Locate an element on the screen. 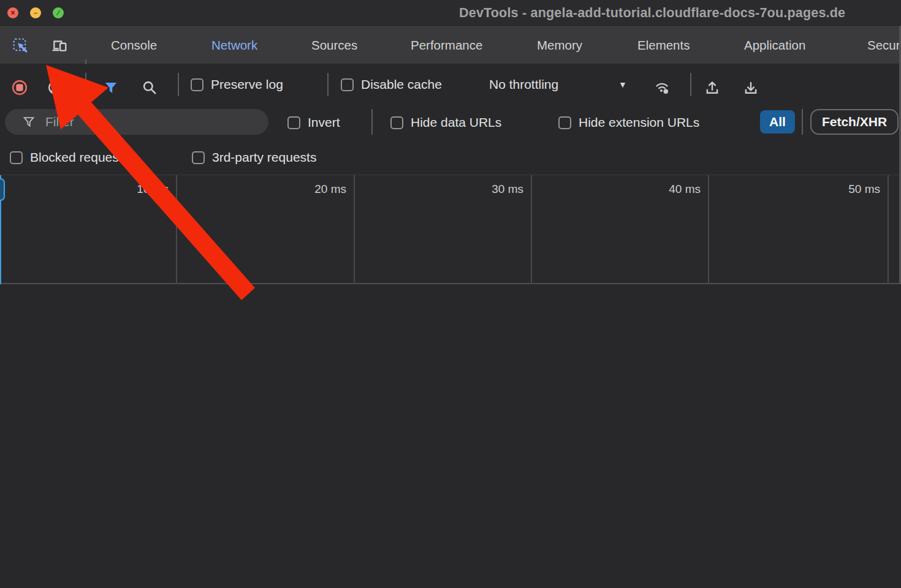  clear-network-log-button is located at coordinates (55, 88).